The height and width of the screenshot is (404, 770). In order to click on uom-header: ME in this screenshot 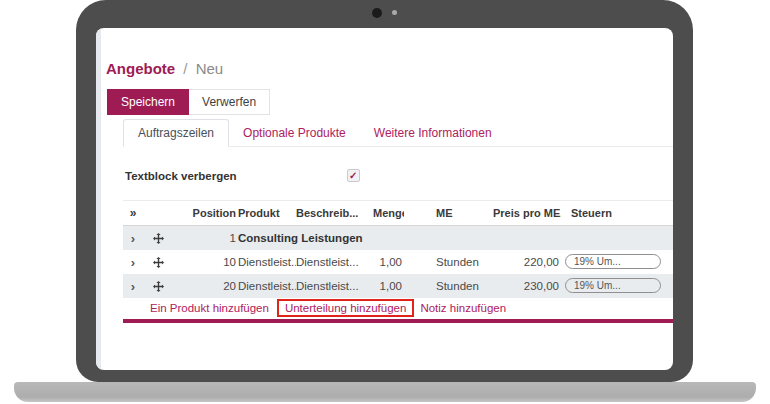, I will do `click(448, 213)`.